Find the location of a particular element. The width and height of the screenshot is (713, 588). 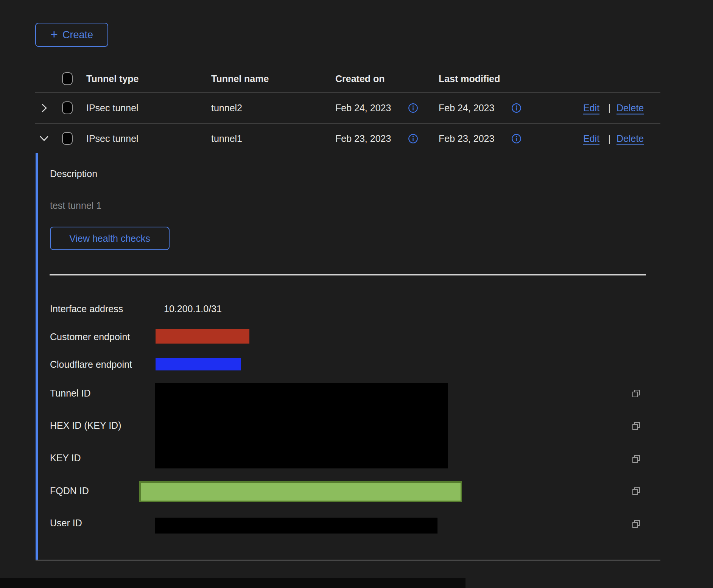

description-text: test tunnel 1 is located at coordinates (76, 206).